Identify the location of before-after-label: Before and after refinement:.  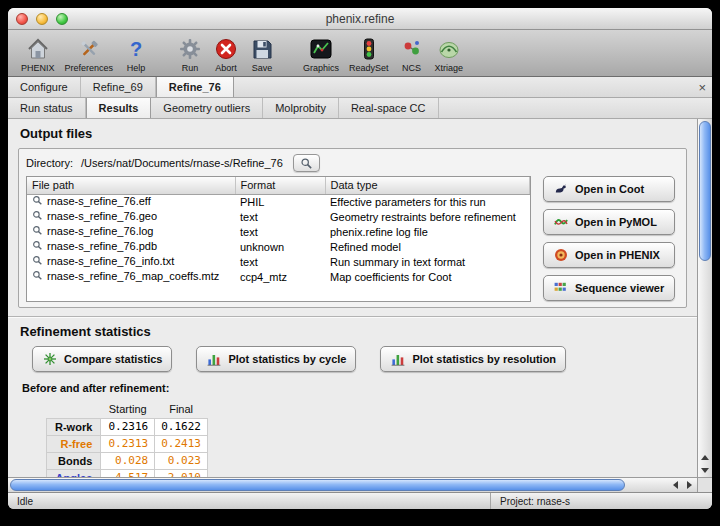
(354, 388).